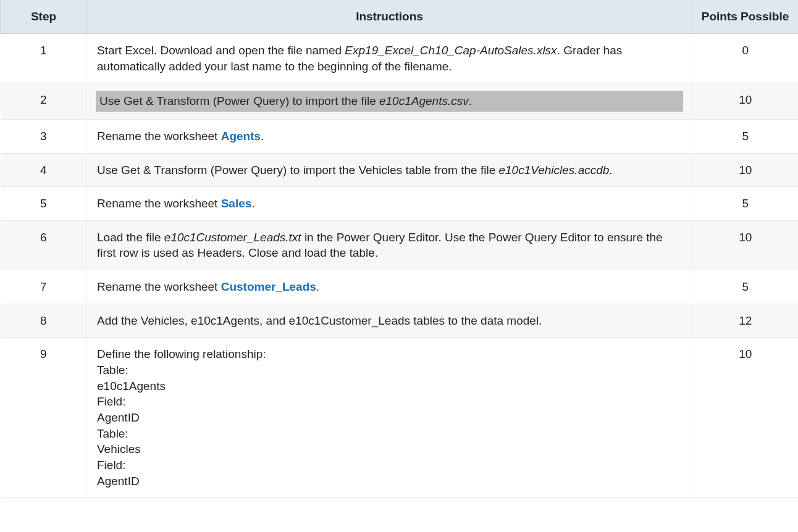  I want to click on instruction-cell: Load the file e10c1Customer_Leads.txt in…, so click(390, 245).